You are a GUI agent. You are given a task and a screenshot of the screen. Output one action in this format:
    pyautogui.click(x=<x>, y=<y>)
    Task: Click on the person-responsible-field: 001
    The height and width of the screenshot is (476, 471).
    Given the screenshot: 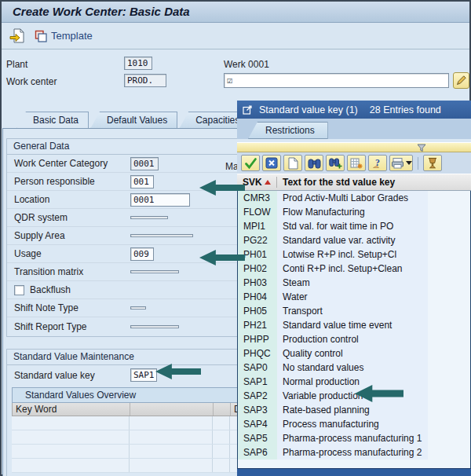 What is the action you would take?
    pyautogui.click(x=142, y=182)
    